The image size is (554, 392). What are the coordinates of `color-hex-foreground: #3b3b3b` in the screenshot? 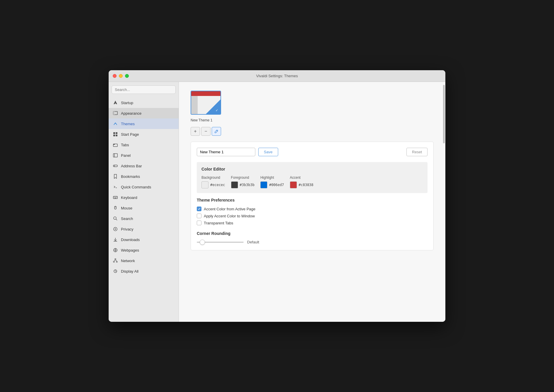 It's located at (247, 185).